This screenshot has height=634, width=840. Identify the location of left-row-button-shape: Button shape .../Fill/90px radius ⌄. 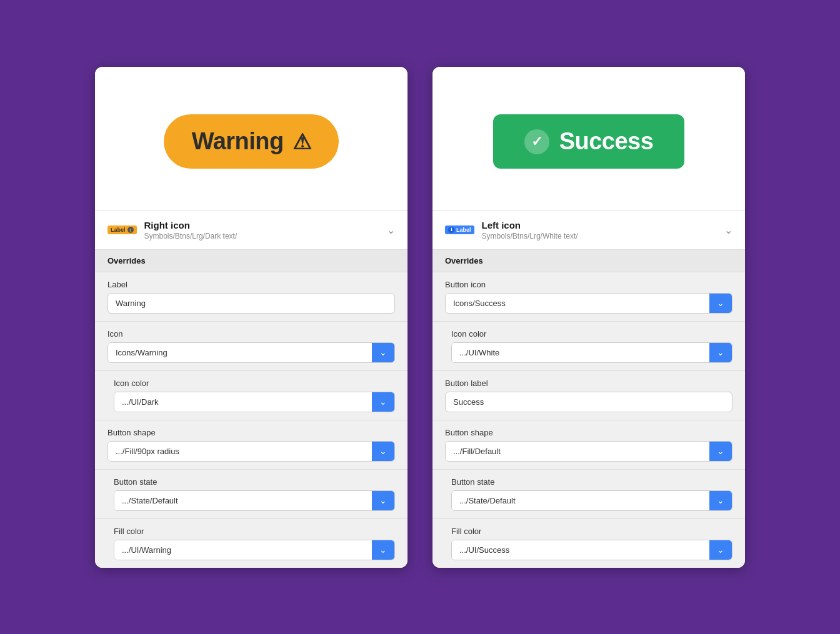
(251, 445).